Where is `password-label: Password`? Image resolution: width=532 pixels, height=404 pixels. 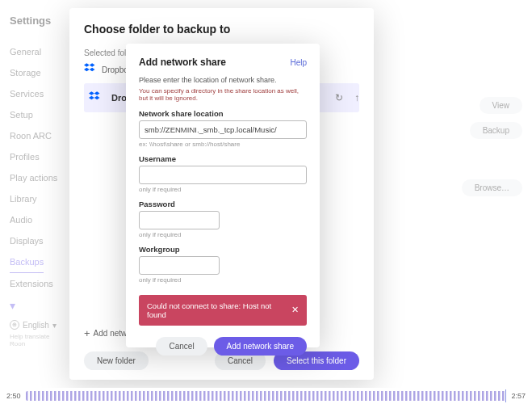
password-label: Password is located at coordinates (223, 204).